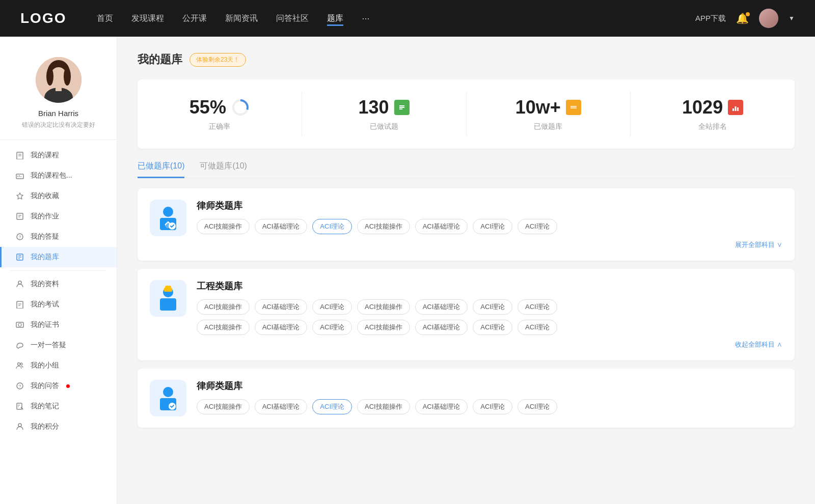 The height and width of the screenshot is (504, 815). What do you see at coordinates (20, 366) in the screenshot?
I see `groups-icon` at bounding box center [20, 366].